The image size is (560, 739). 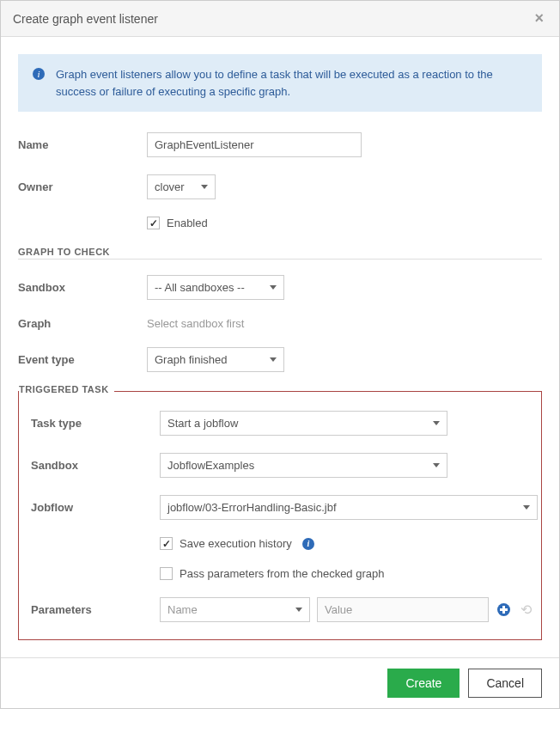 What do you see at coordinates (216, 359) in the screenshot?
I see `event-type-select: Graph finished` at bounding box center [216, 359].